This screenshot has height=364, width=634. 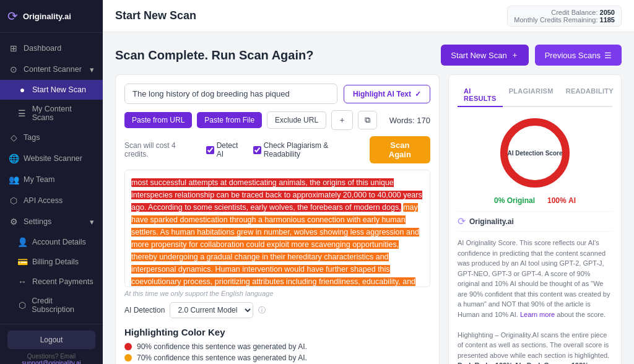 What do you see at coordinates (342, 120) in the screenshot?
I see `add-icon-button: ＋` at bounding box center [342, 120].